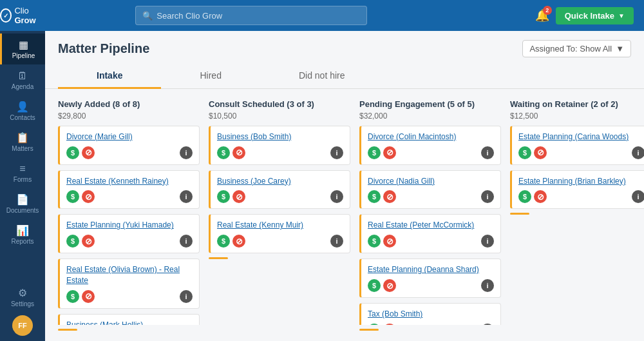  I want to click on tab-did-not-hire: Did not hire, so click(322, 76).